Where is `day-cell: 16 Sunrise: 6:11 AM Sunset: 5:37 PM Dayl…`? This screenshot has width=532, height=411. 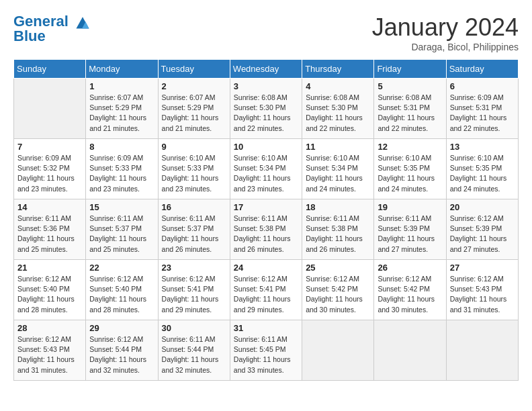 day-cell: 16 Sunrise: 6:11 AM Sunset: 5:37 PM Dayl… is located at coordinates (193, 230).